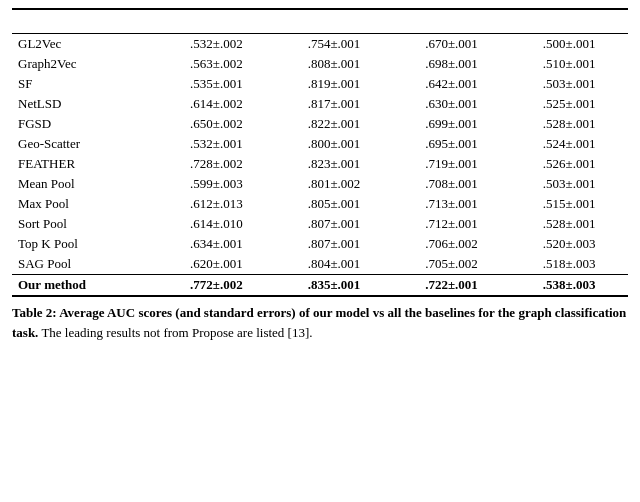 The height and width of the screenshot is (502, 640). Describe the element at coordinates (334, 84) in the screenshot. I see `cell-reddit: .819±.001` at that location.